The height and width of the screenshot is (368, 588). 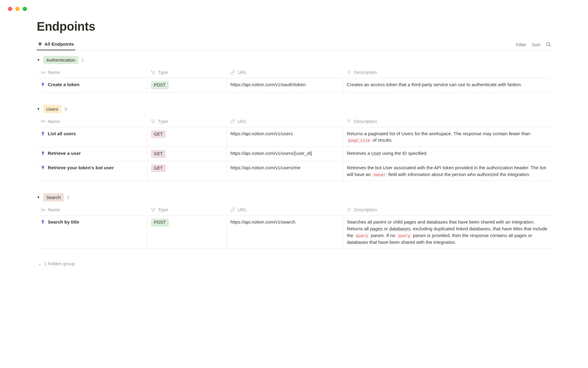 What do you see at coordinates (92, 154) in the screenshot?
I see `cell-name: Retrieve a user` at bounding box center [92, 154].